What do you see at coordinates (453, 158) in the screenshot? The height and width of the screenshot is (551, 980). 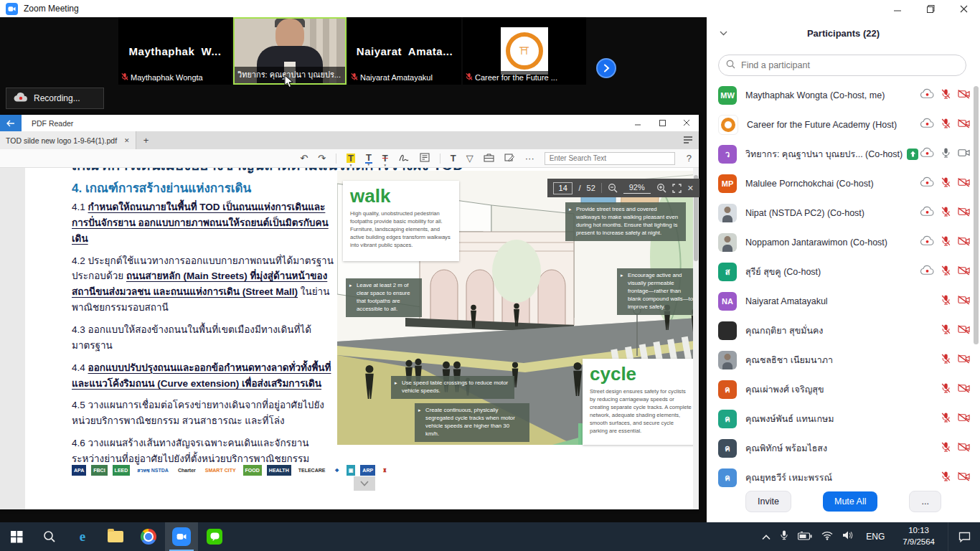 I see `add-text-icon: T` at bounding box center [453, 158].